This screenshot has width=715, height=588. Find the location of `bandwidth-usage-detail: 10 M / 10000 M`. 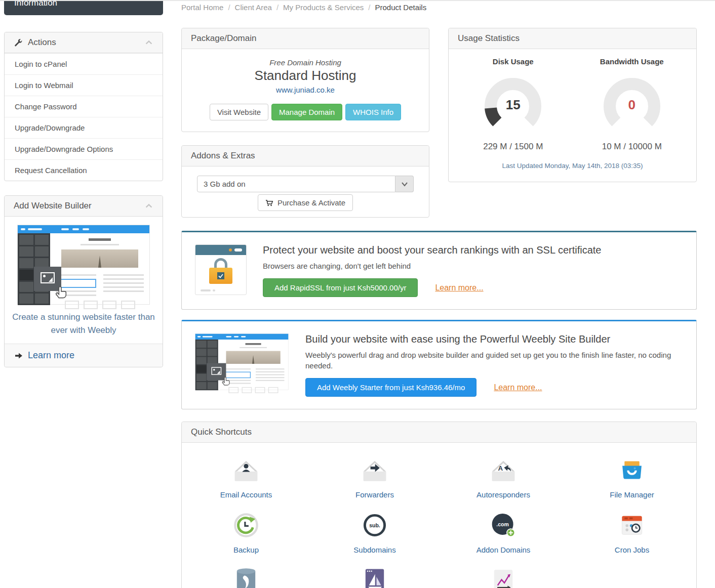

bandwidth-usage-detail: 10 M / 10000 M is located at coordinates (632, 147).